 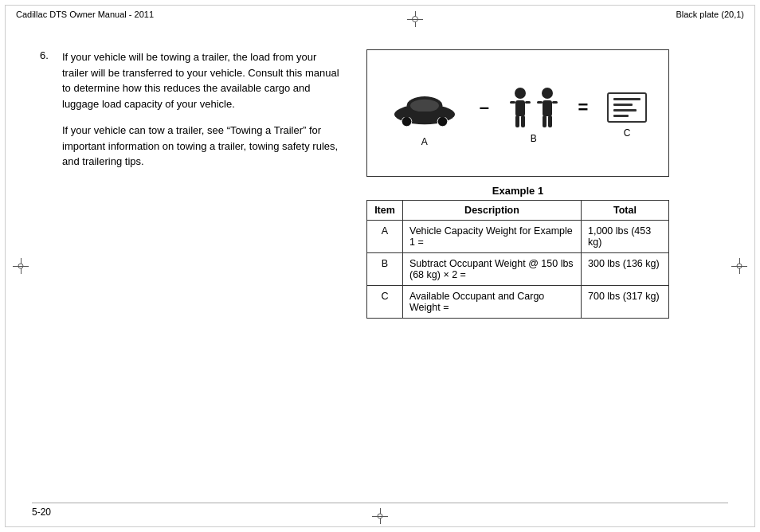 I want to click on list-paragraph-2: If your vehicle can tow a trailer, see “…, so click(x=202, y=147).